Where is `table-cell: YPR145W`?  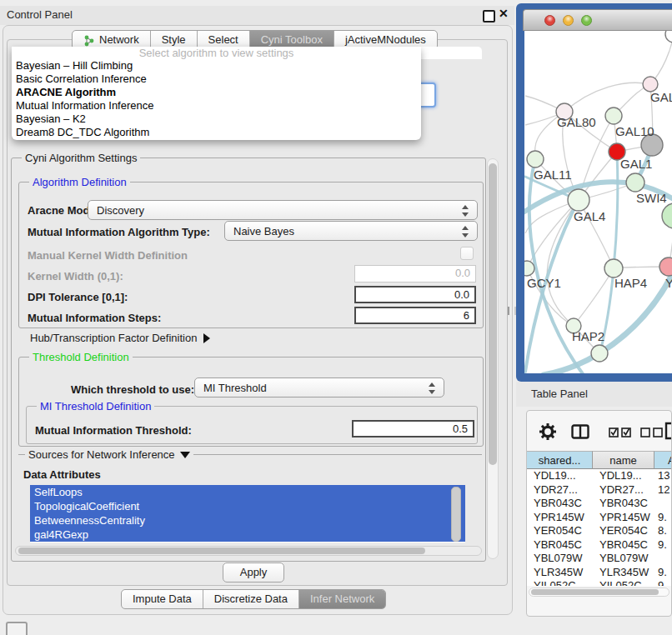 table-cell: YPR145W is located at coordinates (624, 518).